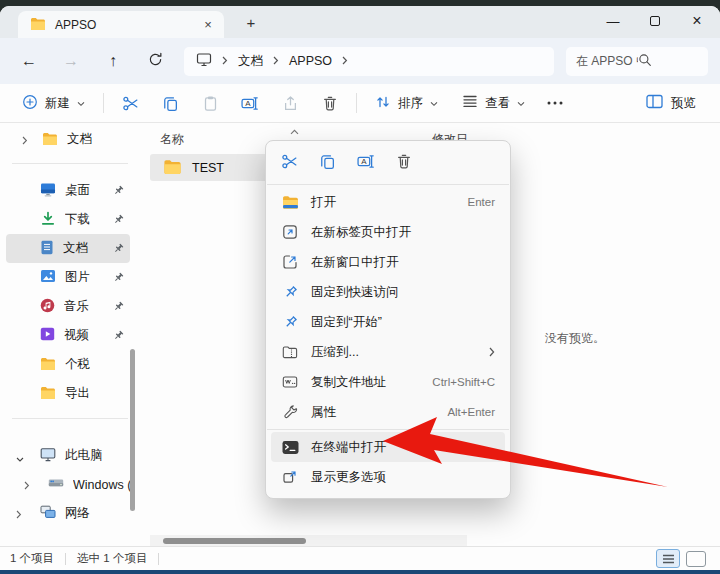  What do you see at coordinates (68, 456) in the screenshot?
I see `sidebar-item-this-pc: 此电脑` at bounding box center [68, 456].